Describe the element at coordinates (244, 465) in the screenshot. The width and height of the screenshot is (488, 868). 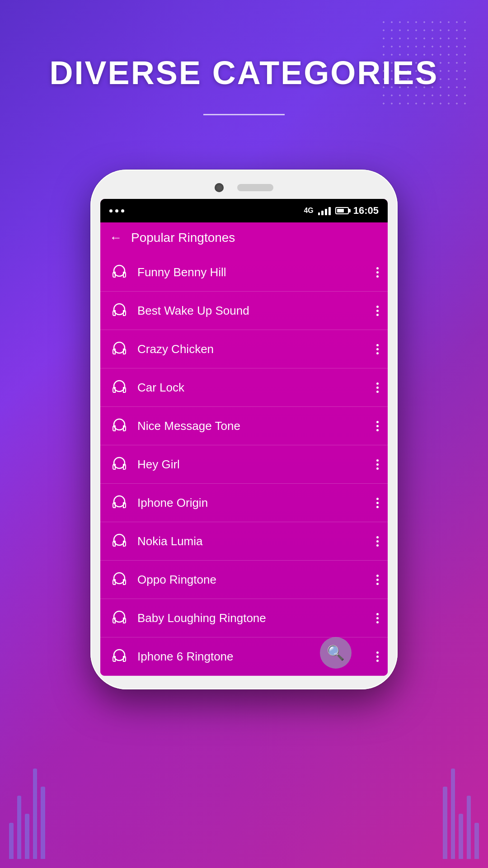
I see `list-item: Hey Girl` at that location.